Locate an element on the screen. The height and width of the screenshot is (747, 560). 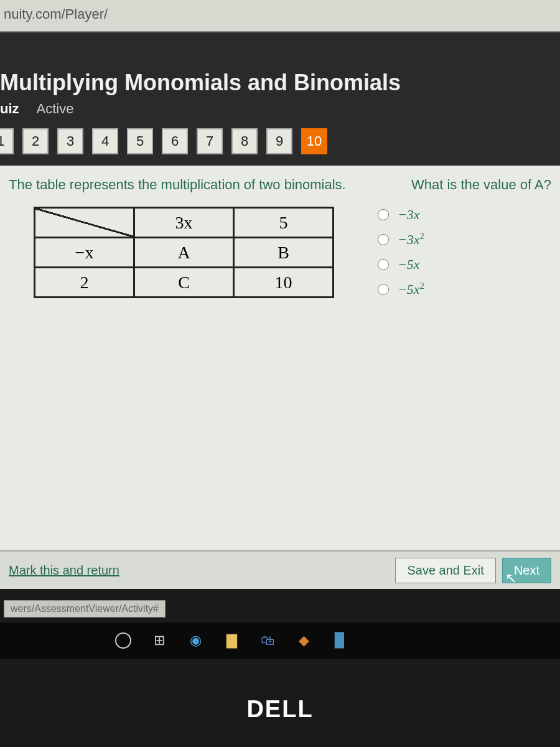
url-bar: nuity.com/Player/ is located at coordinates (280, 16).